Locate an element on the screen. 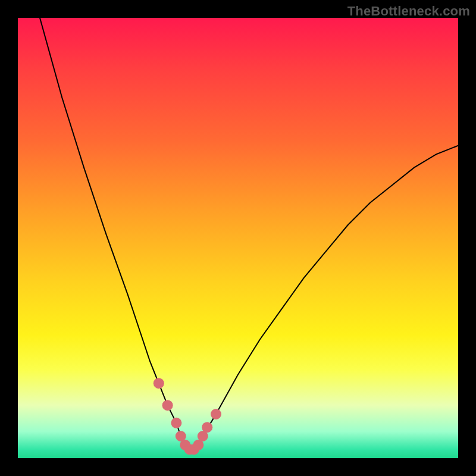  optimal-zone-markers is located at coordinates (187, 416).